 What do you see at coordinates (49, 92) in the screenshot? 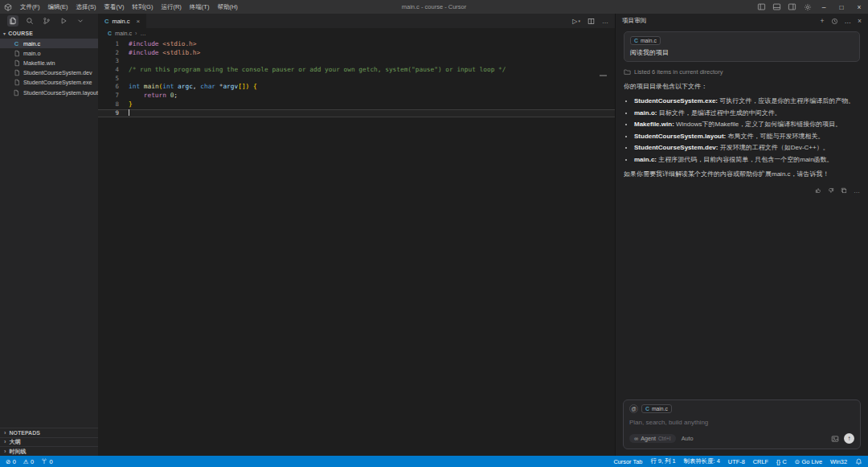
I see `file-tree-item: StudentCourseSystem.layout` at bounding box center [49, 92].